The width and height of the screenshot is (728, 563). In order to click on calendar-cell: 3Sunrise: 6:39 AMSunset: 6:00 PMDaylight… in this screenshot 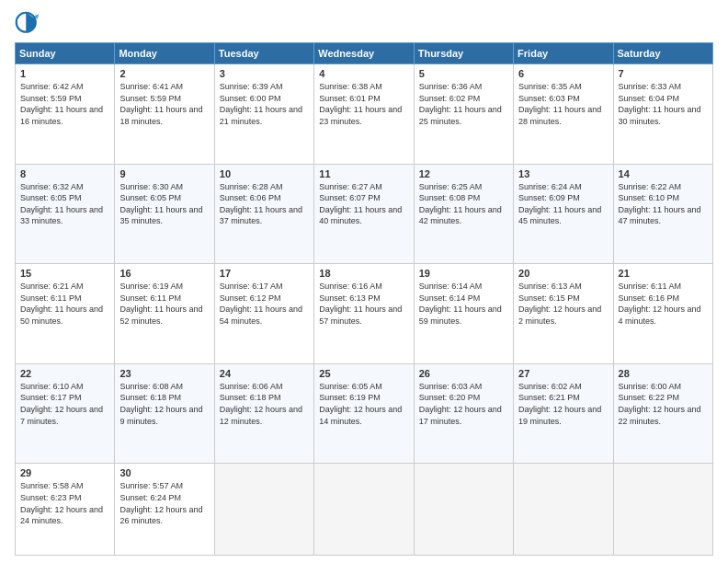, I will do `click(264, 114)`.